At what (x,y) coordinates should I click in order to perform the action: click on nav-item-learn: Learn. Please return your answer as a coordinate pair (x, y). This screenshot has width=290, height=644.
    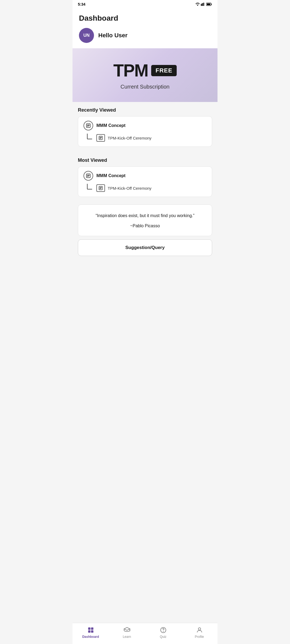
    Looking at the image, I should click on (127, 632).